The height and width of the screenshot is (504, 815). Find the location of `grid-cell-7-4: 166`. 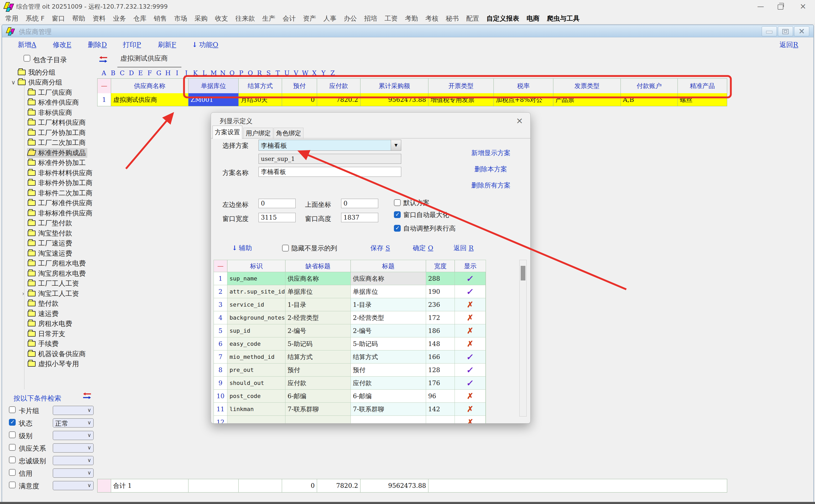

grid-cell-7-4: 166 is located at coordinates (440, 357).